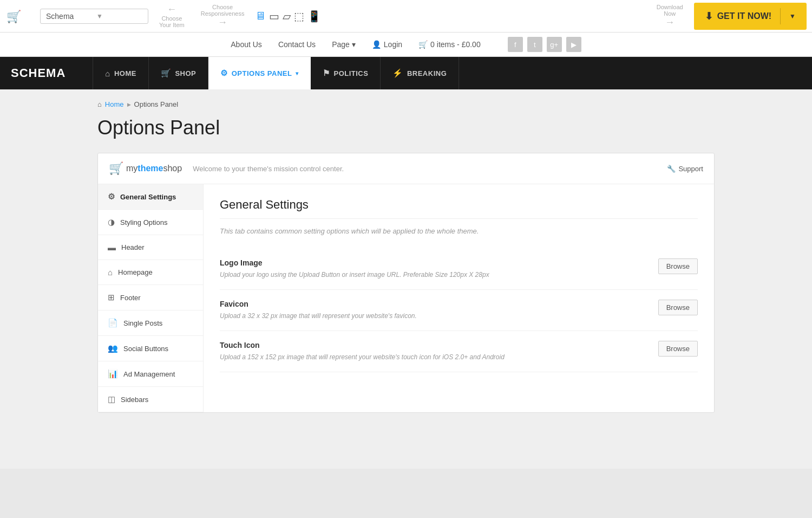 This screenshot has width=812, height=518. What do you see at coordinates (434, 357) in the screenshot?
I see `option-desc-touch: Upload a 152 x 152 px image that will re…` at bounding box center [434, 357].